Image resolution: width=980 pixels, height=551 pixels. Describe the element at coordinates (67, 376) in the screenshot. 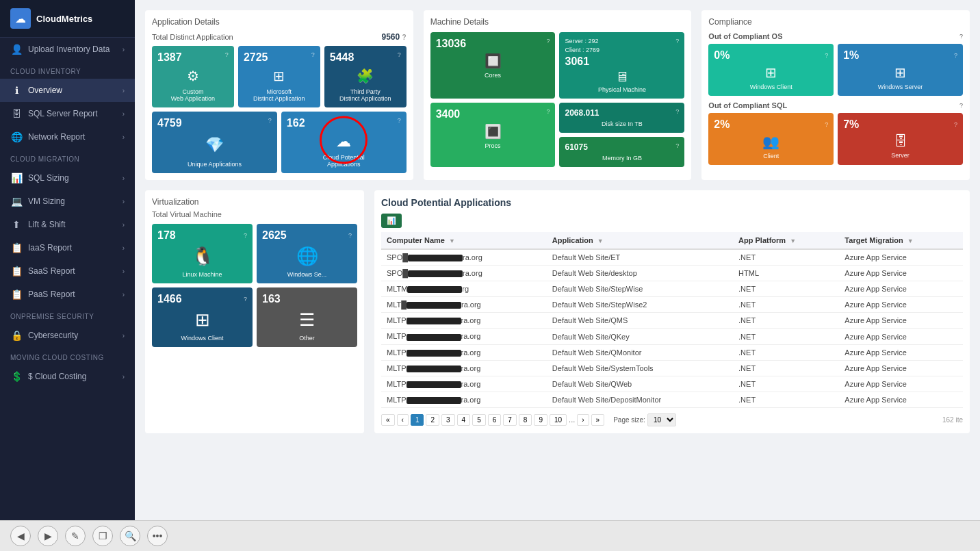

I see `sidebar-item-cloud-costing: 💲 $ Cloud Costing ›` at that location.